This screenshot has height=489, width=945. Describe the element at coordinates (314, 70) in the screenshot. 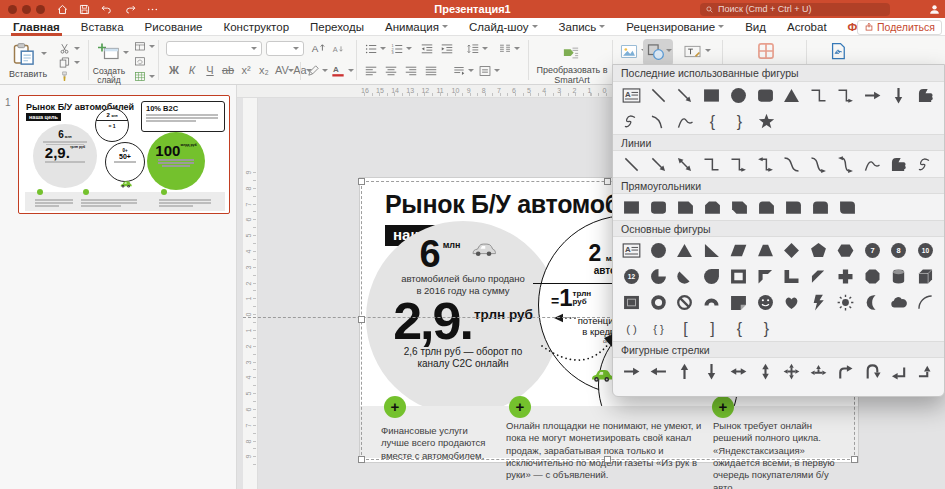

I see `highlighter-icon` at that location.